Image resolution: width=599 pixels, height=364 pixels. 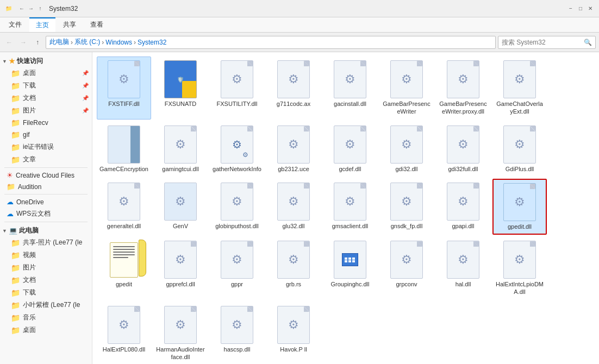 I want to click on search-input, so click(x=542, y=42).